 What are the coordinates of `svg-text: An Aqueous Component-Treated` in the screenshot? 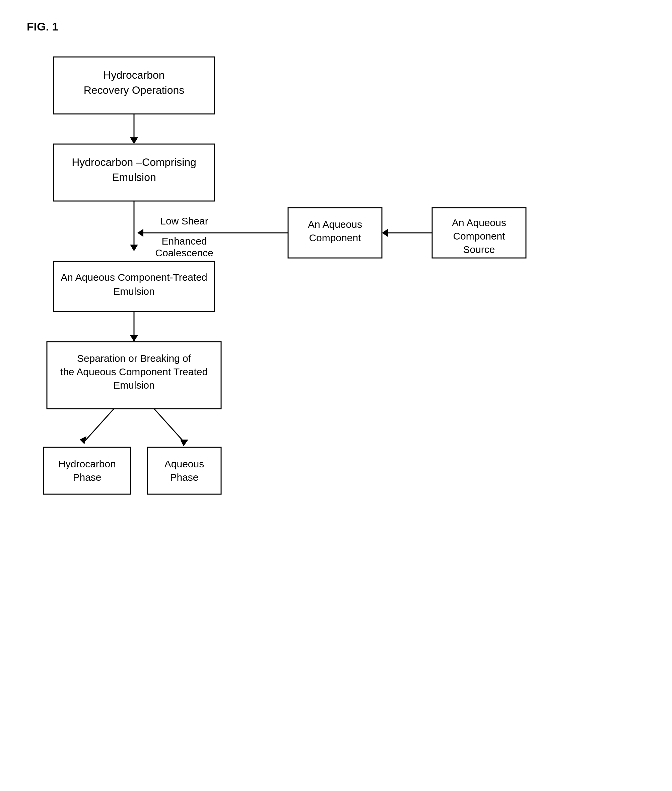 It's located at (134, 277).